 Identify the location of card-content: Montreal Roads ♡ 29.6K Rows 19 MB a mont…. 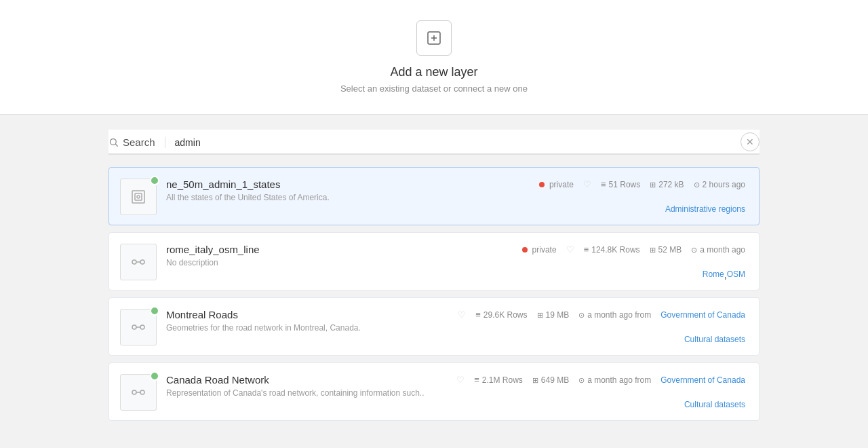
(456, 326).